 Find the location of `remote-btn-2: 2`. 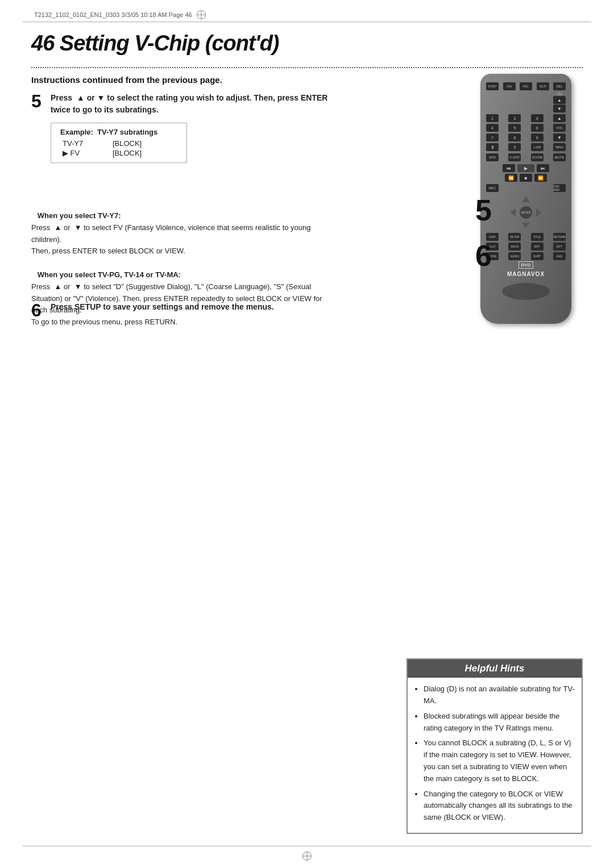

remote-btn-2: 2 is located at coordinates (515, 118).